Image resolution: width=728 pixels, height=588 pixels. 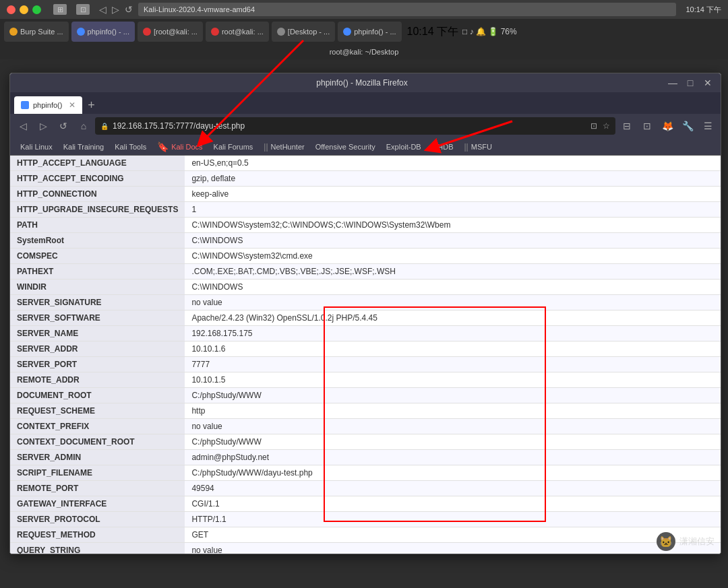 What do you see at coordinates (49, 105) in the screenshot?
I see `ff-tab-phpinfo: phpinfo() ✕` at bounding box center [49, 105].